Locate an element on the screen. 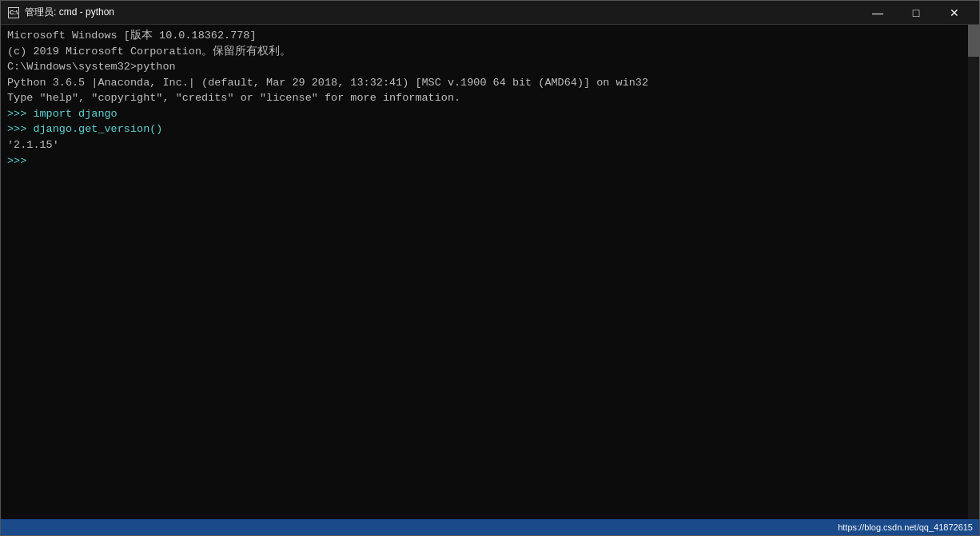  terminal-line: Microsoft Windows [版本 10.0.18362.778] is located at coordinates (490, 36).